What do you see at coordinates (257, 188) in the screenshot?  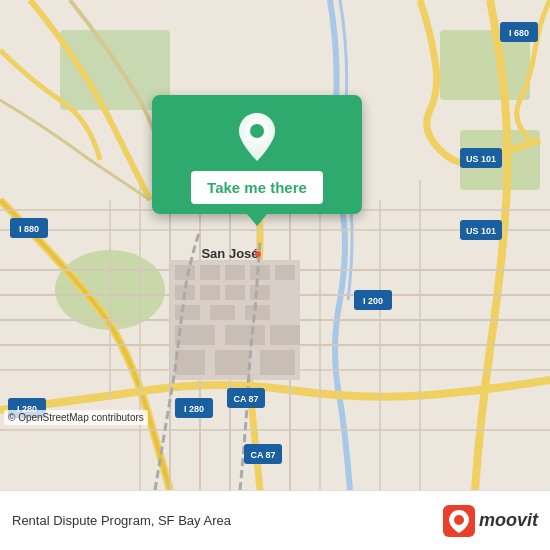 I see `take-me-there-button: Take me there` at bounding box center [257, 188].